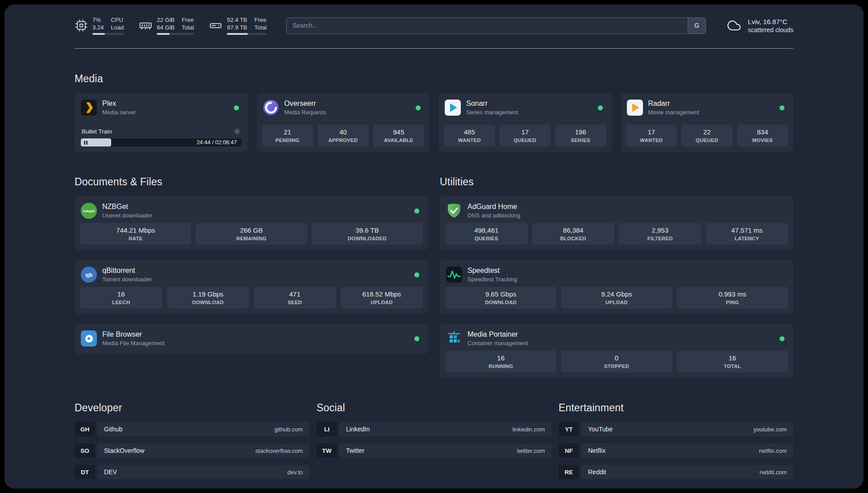 Image resolution: width=868 pixels, height=493 pixels. Describe the element at coordinates (355, 451) in the screenshot. I see `bookmark-name: Twitter` at that location.